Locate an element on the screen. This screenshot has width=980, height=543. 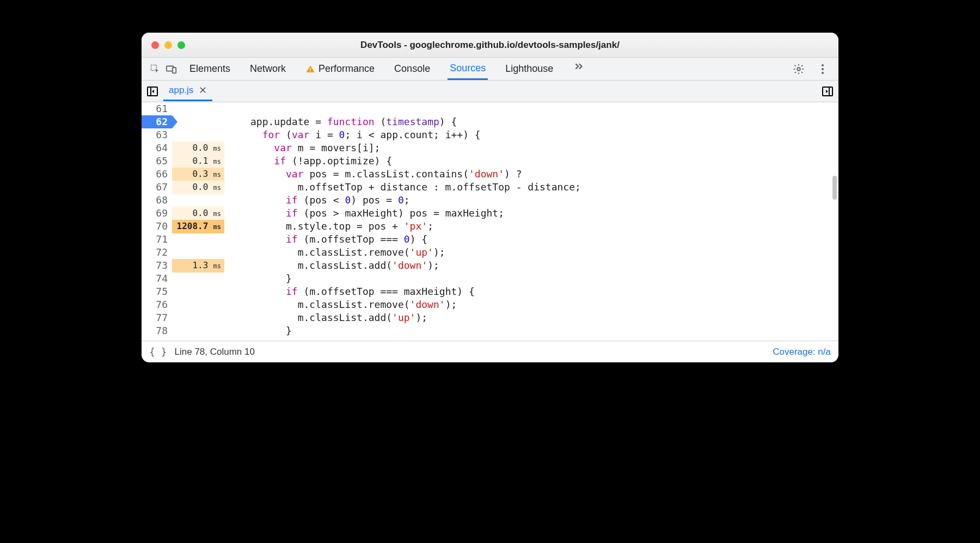
inspect-element-icon is located at coordinates (155, 69).